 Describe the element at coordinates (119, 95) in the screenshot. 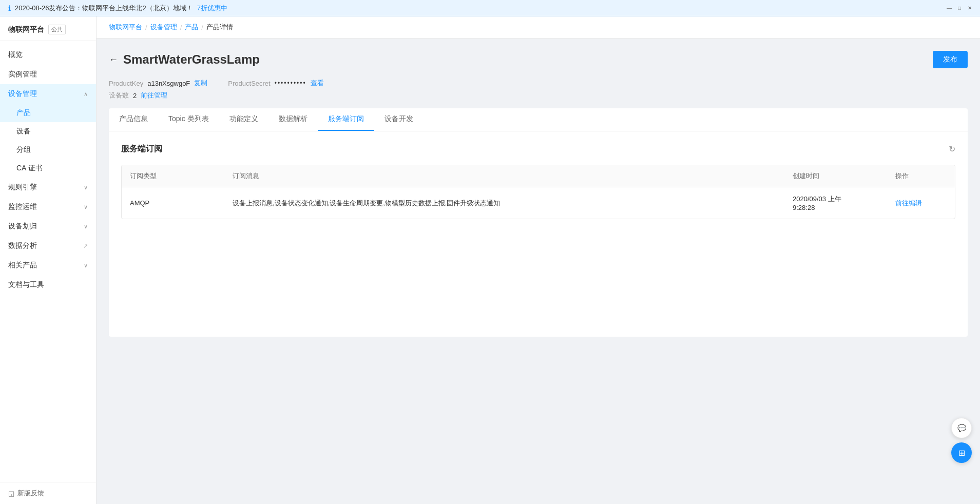

I see `device-count-label: 设备数` at that location.